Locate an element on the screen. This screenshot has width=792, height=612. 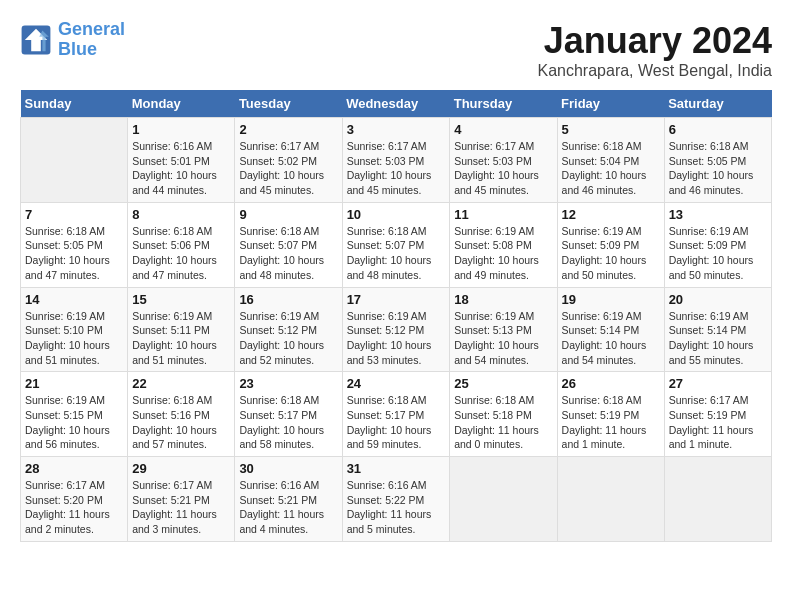
calendar-cell: 21Sunrise: 6:19 AM Sunset: 5:15 PM Dayli… is located at coordinates (74, 414).